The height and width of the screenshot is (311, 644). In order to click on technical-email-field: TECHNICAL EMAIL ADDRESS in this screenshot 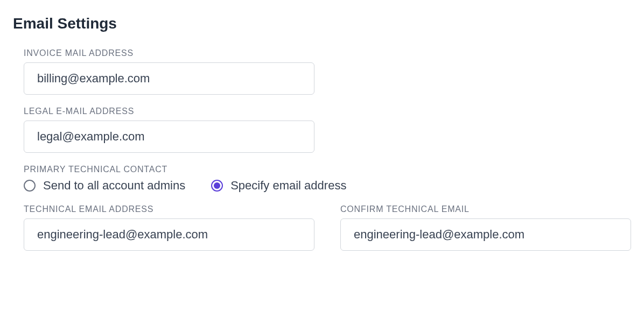, I will do `click(169, 228)`.